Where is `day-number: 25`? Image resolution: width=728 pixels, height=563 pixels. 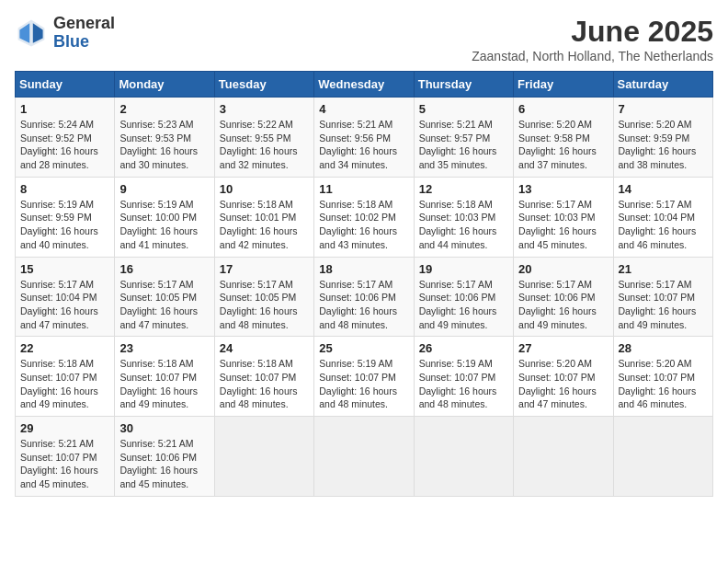
day-number: 25 is located at coordinates (364, 348).